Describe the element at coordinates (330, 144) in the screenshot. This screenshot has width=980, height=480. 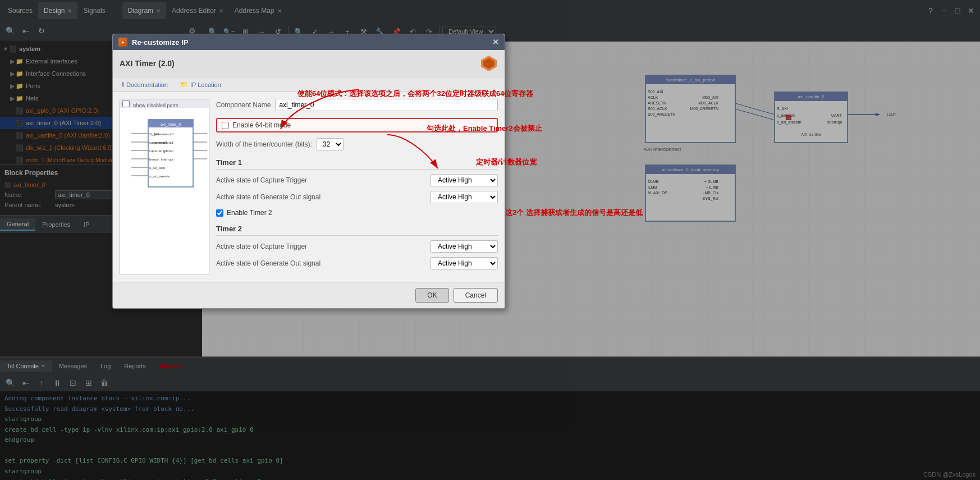
I see `timer-width-select: 32 16 8` at that location.